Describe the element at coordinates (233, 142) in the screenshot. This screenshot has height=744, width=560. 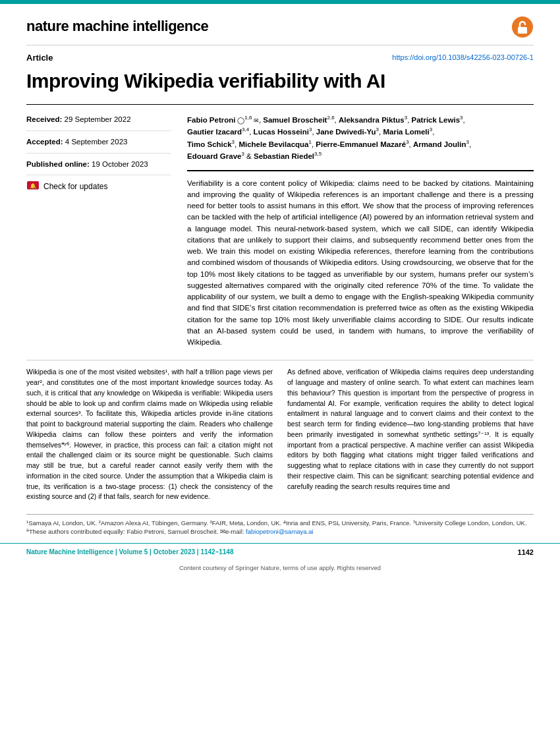
I see `author-9-sup: 3` at that location.